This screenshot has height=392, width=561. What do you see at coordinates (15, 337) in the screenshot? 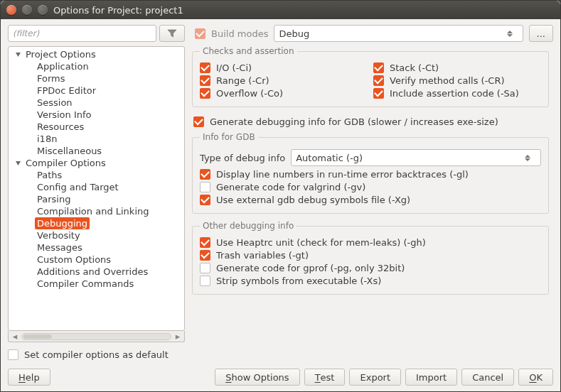
I see `scroll-left-icon: ◂` at bounding box center [15, 337].